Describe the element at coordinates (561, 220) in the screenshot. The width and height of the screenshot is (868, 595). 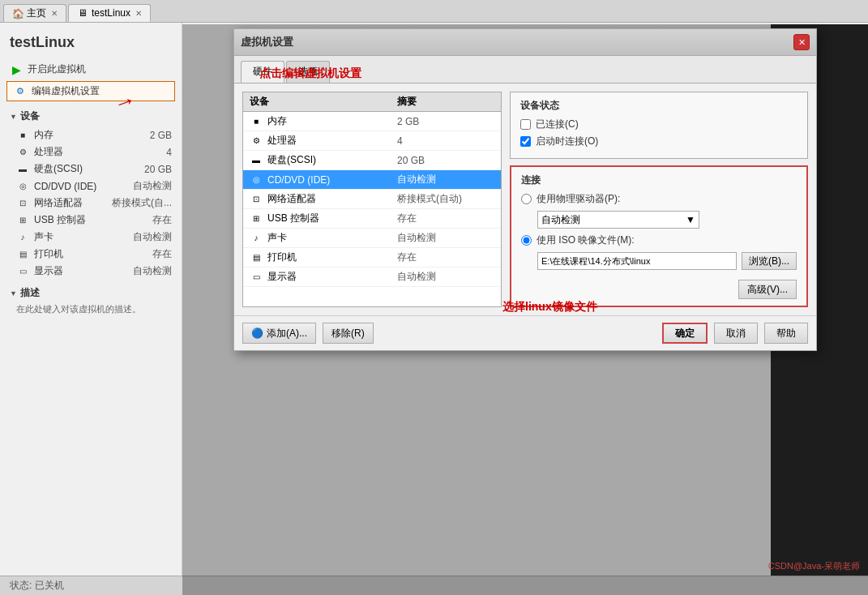
I see `auto-detect-value: 自动检测` at that location.